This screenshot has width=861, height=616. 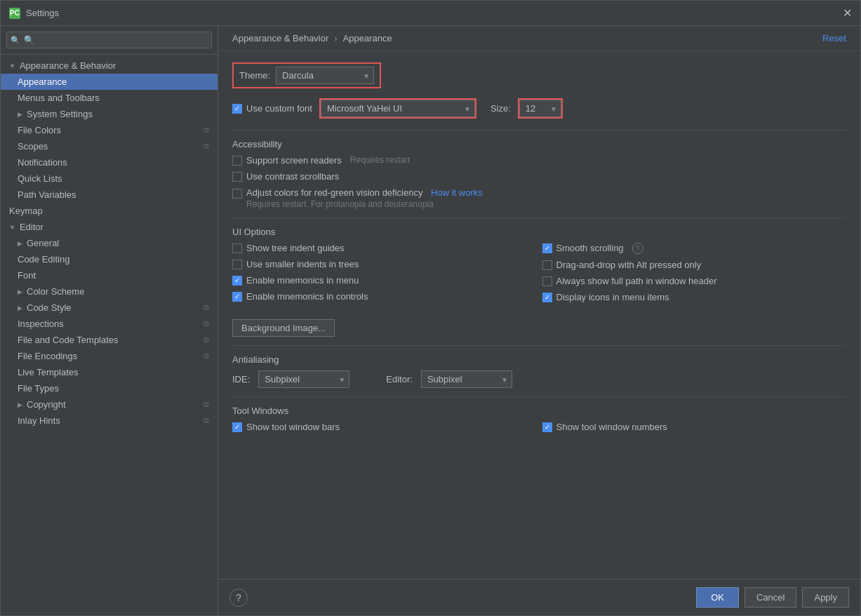 What do you see at coordinates (288, 248) in the screenshot?
I see `tree-indent-label: Show tree indent guides` at bounding box center [288, 248].